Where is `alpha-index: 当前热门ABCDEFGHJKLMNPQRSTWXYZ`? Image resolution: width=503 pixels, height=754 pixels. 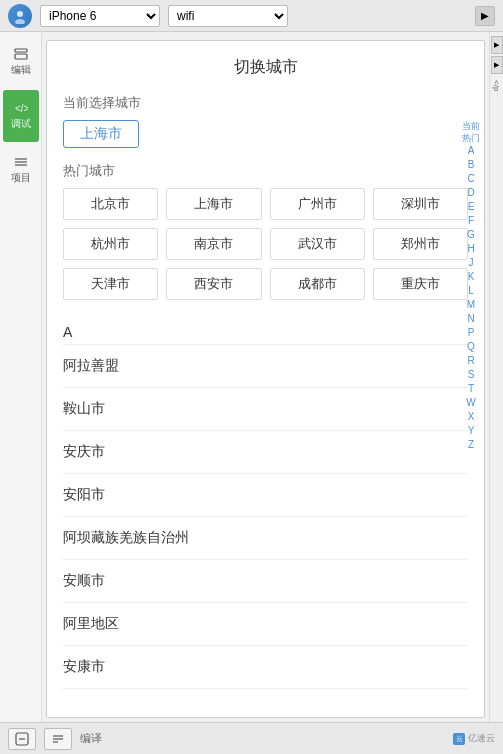
alpha-index: 当前热门ABCDEFGHJKLMNPQRSTWXYZ is located at coordinates (471, 286).